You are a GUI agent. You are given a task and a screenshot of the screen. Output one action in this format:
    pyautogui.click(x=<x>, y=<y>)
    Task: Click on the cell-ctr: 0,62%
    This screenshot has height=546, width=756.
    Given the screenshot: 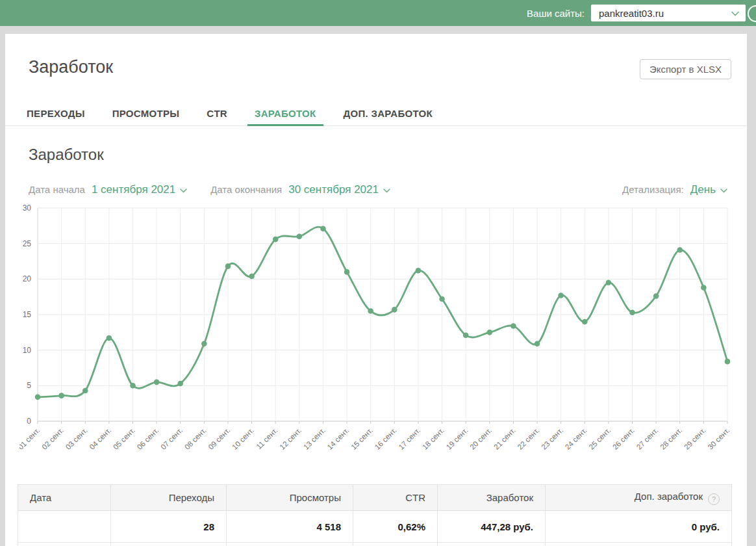 What is the action you would take?
    pyautogui.click(x=396, y=526)
    